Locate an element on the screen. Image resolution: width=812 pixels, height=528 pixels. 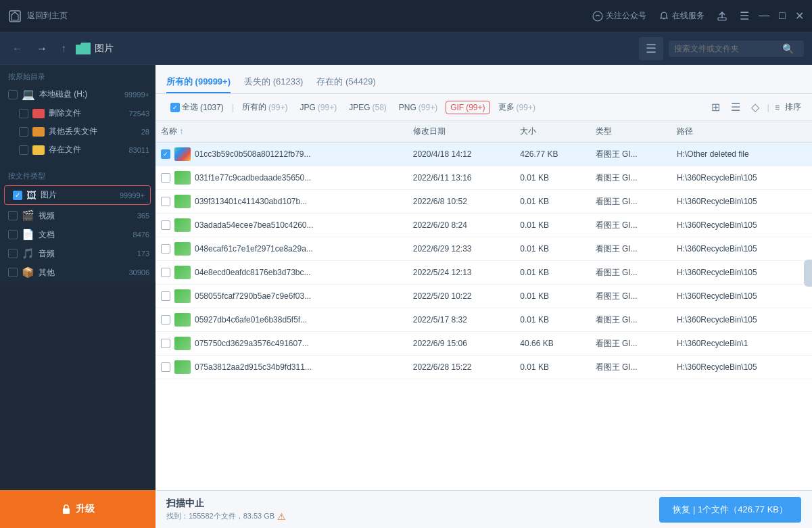
file-name: 04e8ecd0eafdc8176eb3d73bc... is located at coordinates (253, 272).